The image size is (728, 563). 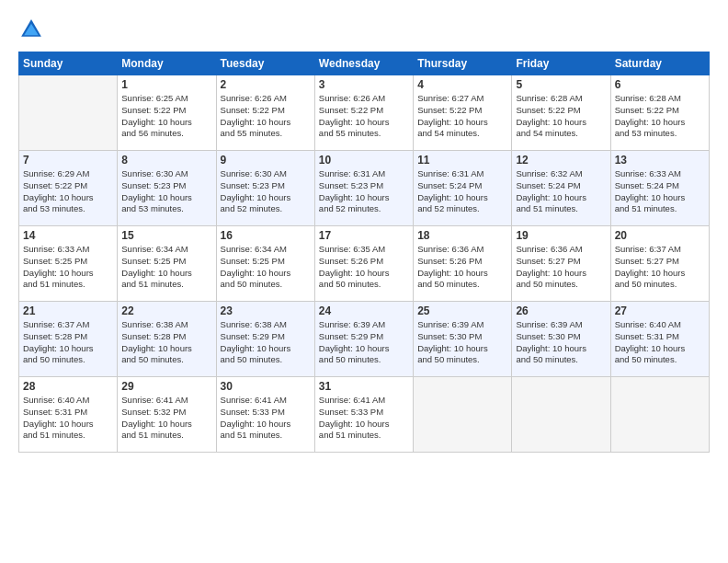 What do you see at coordinates (364, 236) in the screenshot?
I see `day-number: 17` at bounding box center [364, 236].